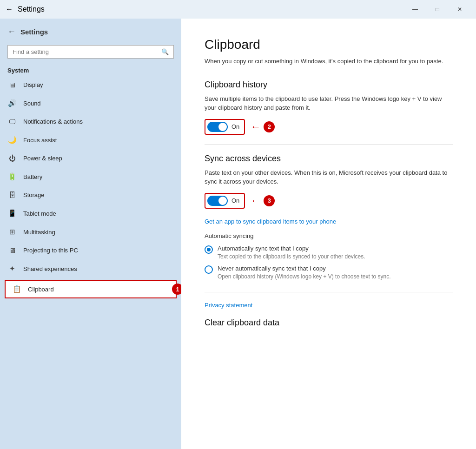  What do you see at coordinates (329, 253) in the screenshot?
I see `radio-auto-sync: Automatically sync text that I copy Text…` at bounding box center [329, 253].